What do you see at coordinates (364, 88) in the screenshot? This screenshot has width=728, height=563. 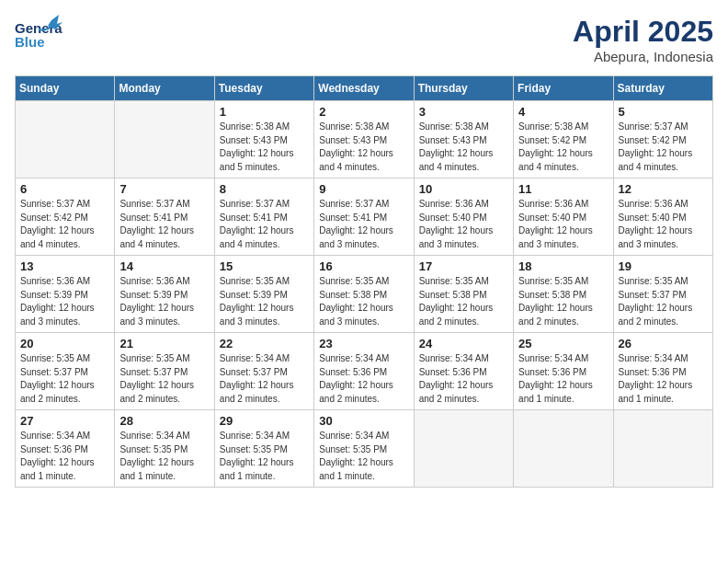 I see `col-wednesday: Wednesday` at bounding box center [364, 88].